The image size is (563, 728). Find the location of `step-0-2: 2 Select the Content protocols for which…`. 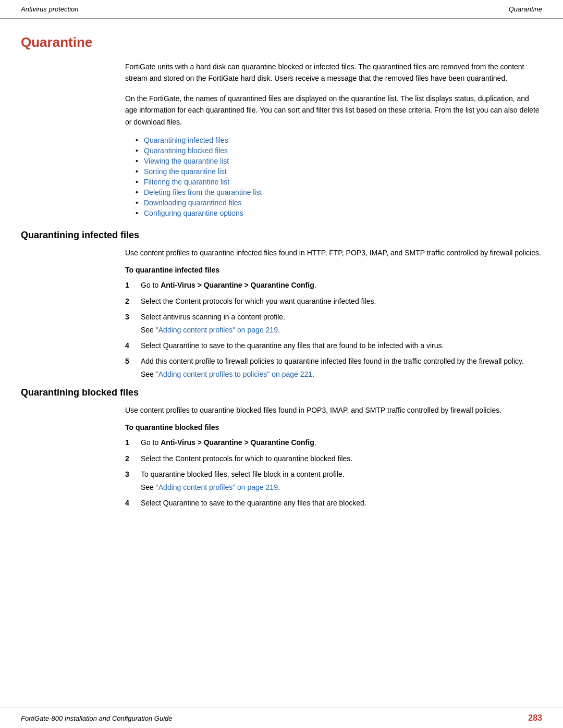

step-0-2: 2 Select the Content protocols for which… is located at coordinates (334, 301).